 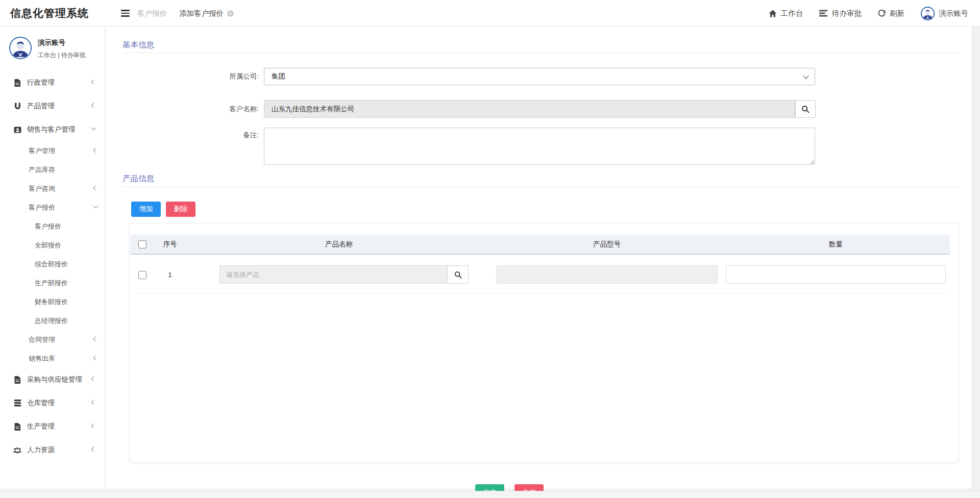 I want to click on app-title: 信息化管理系统, so click(x=50, y=13).